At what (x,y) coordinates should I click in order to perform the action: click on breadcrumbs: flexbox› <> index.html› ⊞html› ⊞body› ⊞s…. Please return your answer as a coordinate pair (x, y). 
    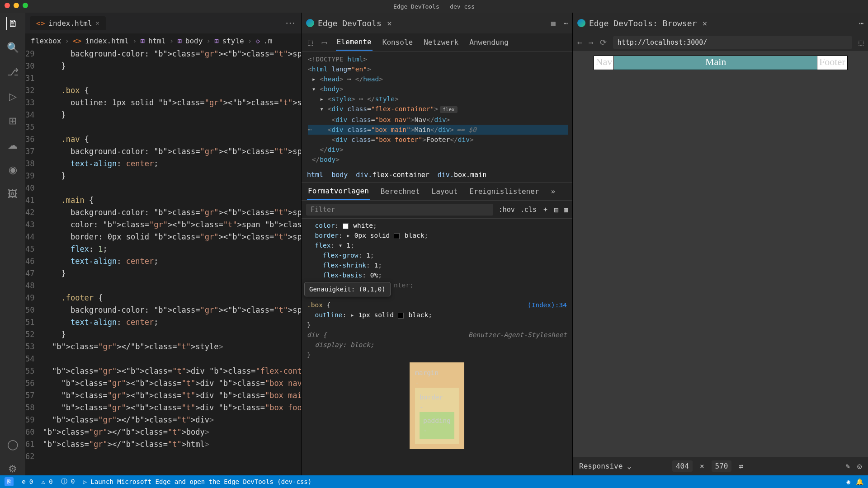
    Looking at the image, I should click on (163, 41).